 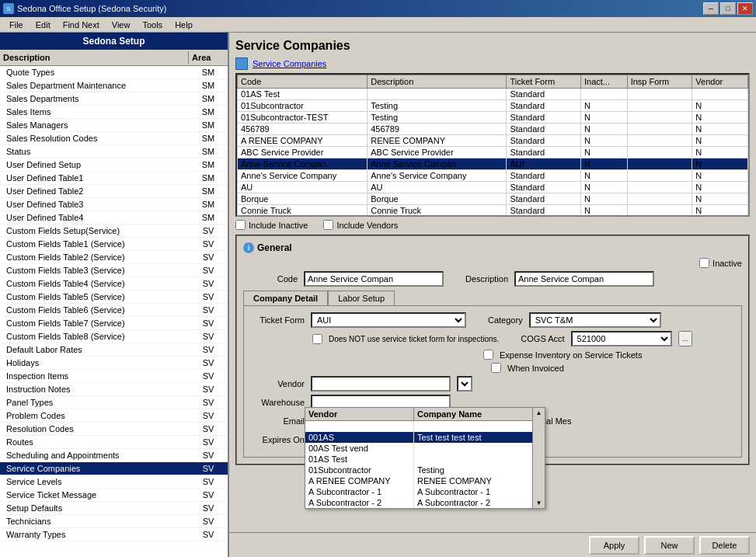 I want to click on delete-button: Delete, so click(x=724, y=545).